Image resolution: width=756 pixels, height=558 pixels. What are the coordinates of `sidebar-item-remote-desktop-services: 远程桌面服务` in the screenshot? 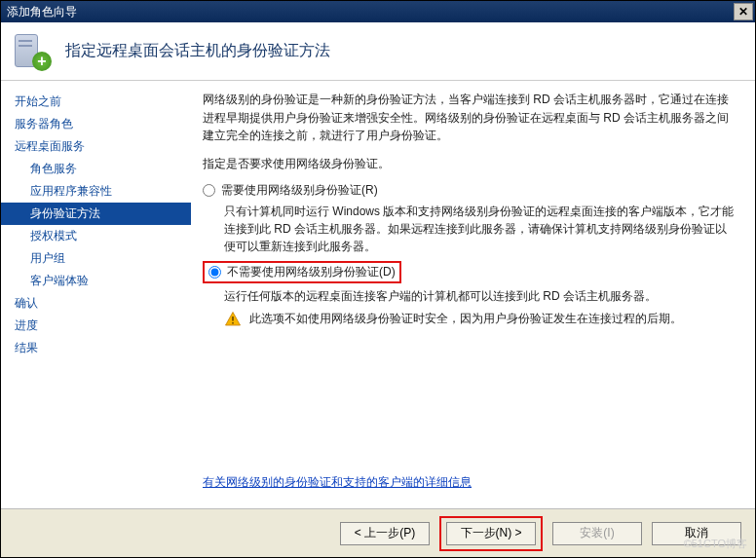 It's located at (95, 146).